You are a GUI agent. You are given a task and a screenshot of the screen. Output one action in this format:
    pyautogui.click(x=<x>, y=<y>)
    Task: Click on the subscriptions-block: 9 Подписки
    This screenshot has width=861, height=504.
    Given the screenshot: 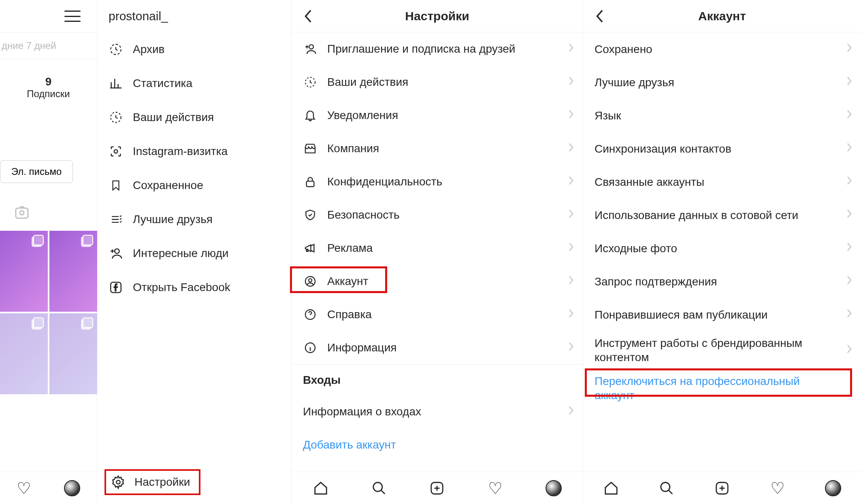 What is the action you would take?
    pyautogui.click(x=49, y=91)
    